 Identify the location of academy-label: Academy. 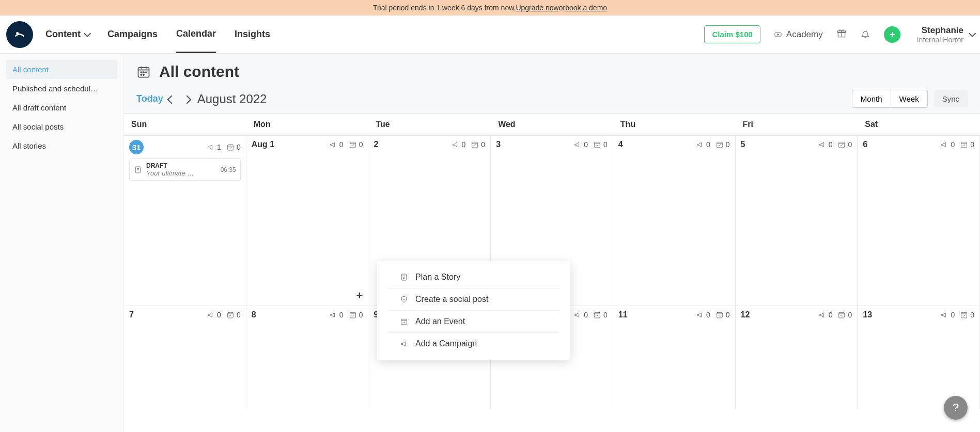
(805, 35).